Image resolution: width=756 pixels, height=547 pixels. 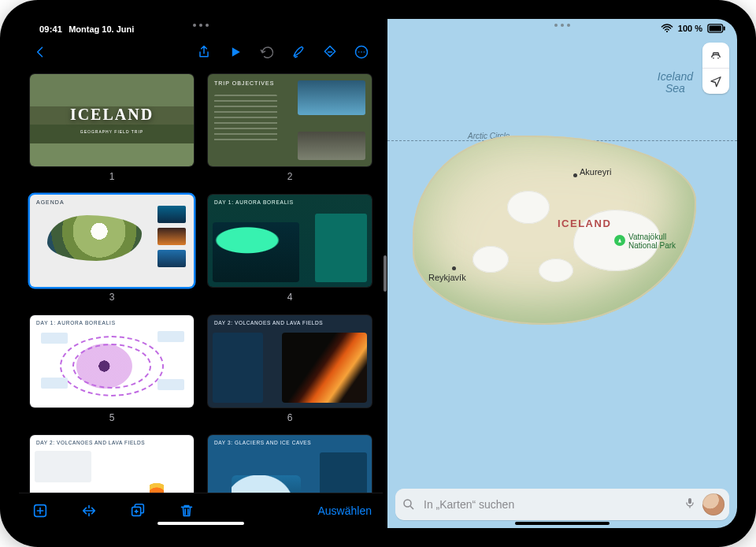 I want to click on animate-button, so click(x=330, y=52).